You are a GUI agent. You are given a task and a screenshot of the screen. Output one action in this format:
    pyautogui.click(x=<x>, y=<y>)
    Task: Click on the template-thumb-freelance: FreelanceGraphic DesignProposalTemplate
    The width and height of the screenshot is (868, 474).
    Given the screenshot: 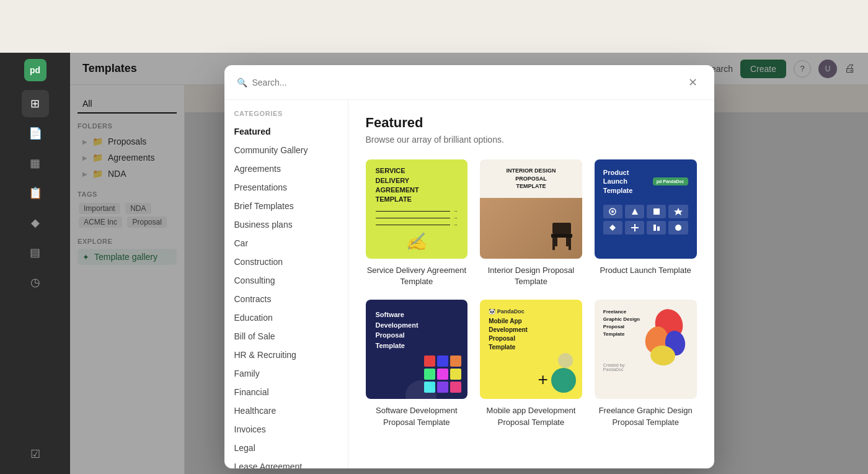 What is the action you would take?
    pyautogui.click(x=646, y=349)
    